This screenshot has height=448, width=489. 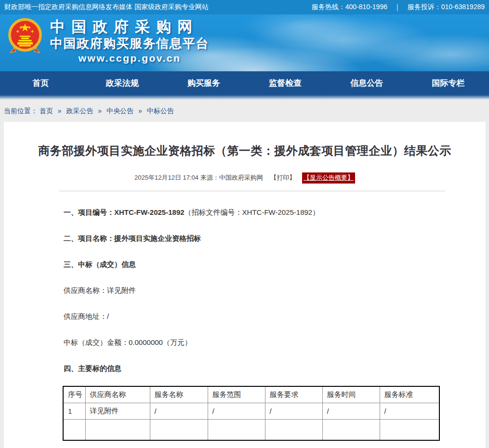 What do you see at coordinates (245, 83) in the screenshot?
I see `main-nav: 首页 政采法规 购买服务 监督检查 信息公告 国际专栏` at bounding box center [245, 83].